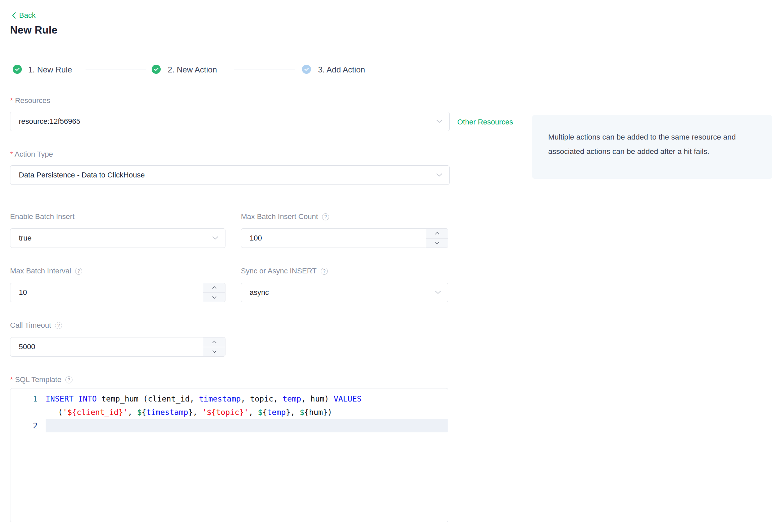 The height and width of the screenshot is (532, 775). What do you see at coordinates (19, 292) in the screenshot?
I see `max-batch-interval-value: 10` at bounding box center [19, 292].